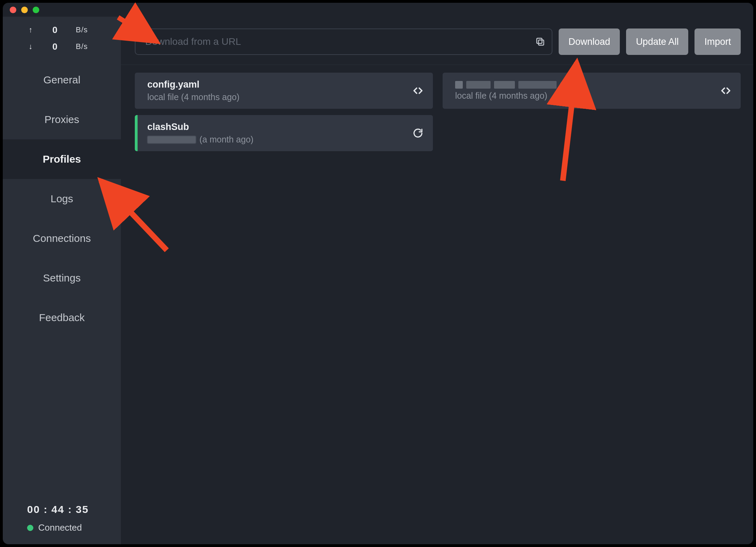 The height and width of the screenshot is (547, 756). Describe the element at coordinates (62, 520) in the screenshot. I see `sidebar-footer: 00 : 44 : 35 Connected` at that location.